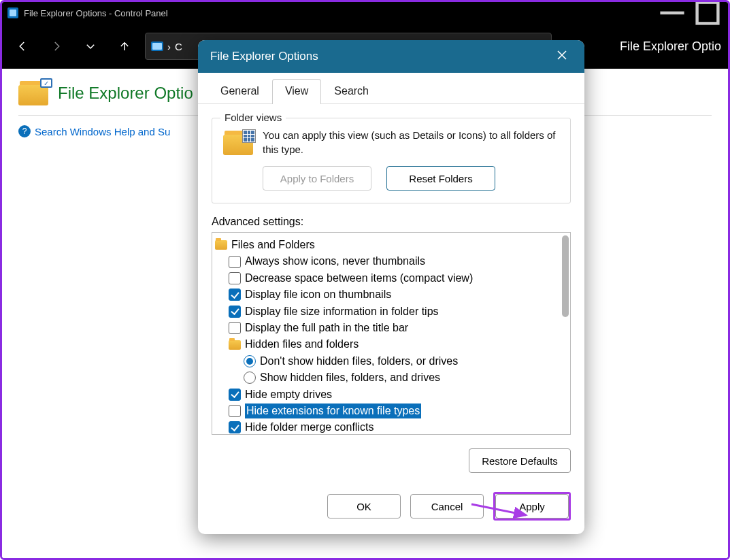 The width and height of the screenshot is (730, 560). I want to click on folder-options-icon: ✓, so click(33, 93).